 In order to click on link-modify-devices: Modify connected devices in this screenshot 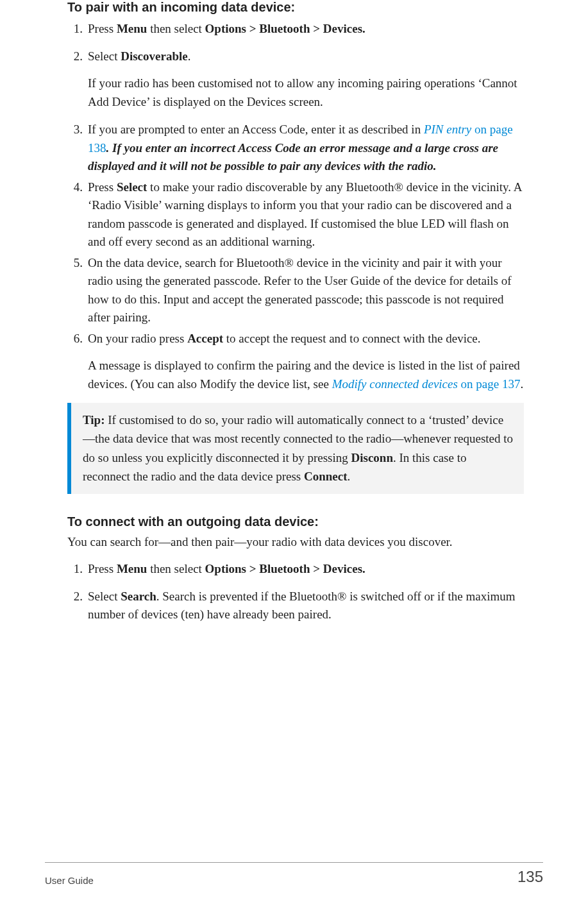, I will do `click(395, 384)`.